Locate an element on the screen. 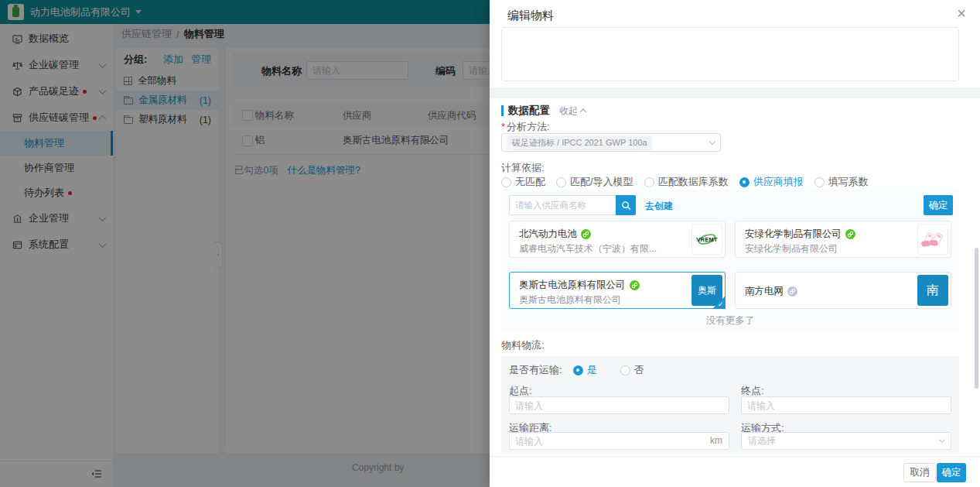  supplier-confirm-button: 确定 is located at coordinates (938, 205).